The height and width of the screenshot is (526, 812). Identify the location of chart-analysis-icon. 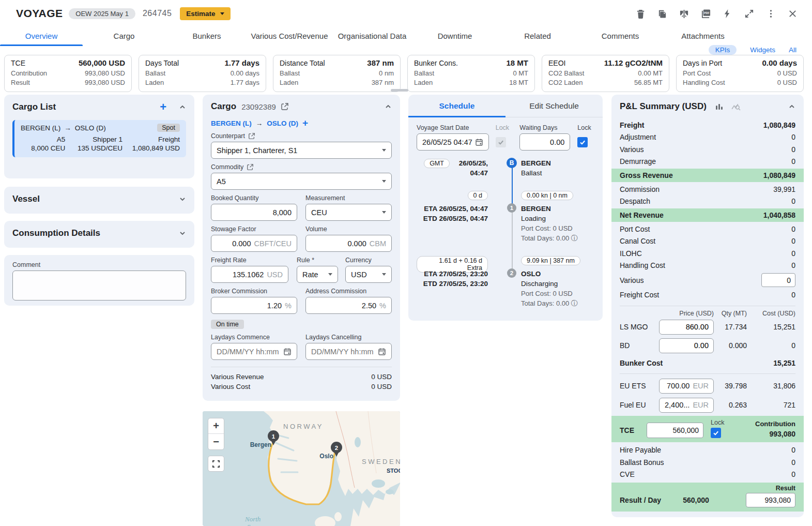
(736, 107).